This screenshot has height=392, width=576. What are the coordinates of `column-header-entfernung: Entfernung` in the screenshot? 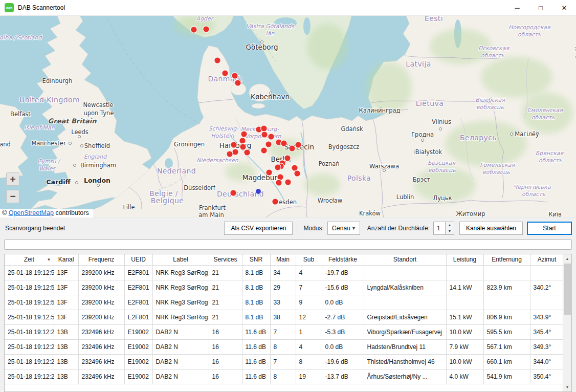 It's located at (506, 260).